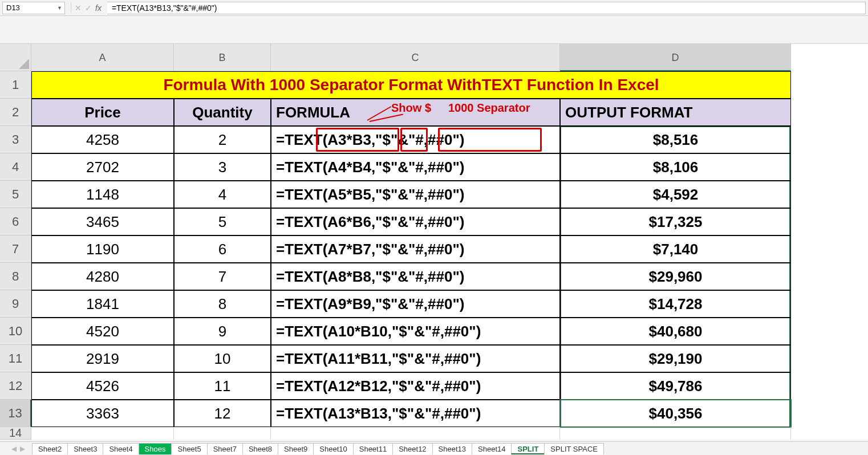 Image resolution: width=868 pixels, height=455 pixels. I want to click on cell-C7: =TEXT(A7*B7,"$"&"#,##0"), so click(415, 249).